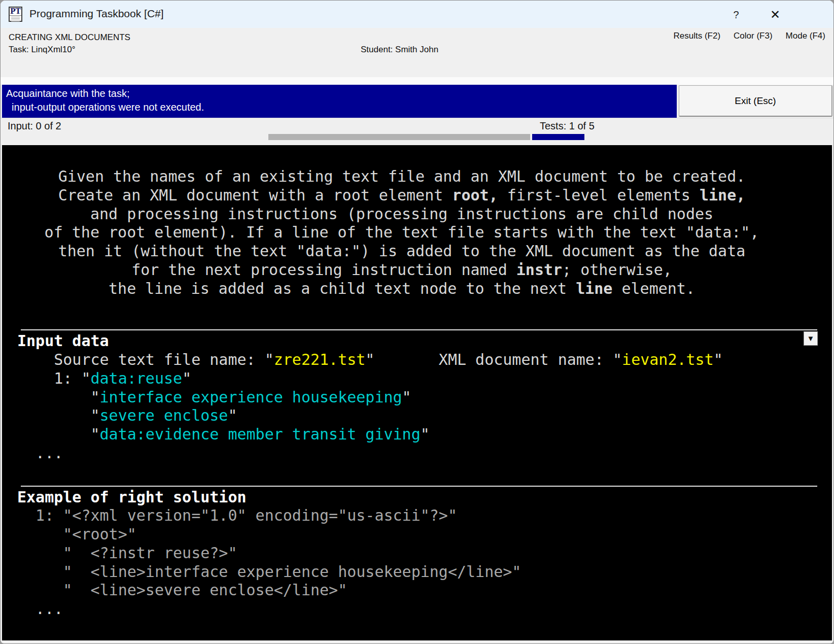 The width and height of the screenshot is (834, 644). What do you see at coordinates (811, 338) in the screenshot?
I see `chevron-down-icon: ▼` at bounding box center [811, 338].